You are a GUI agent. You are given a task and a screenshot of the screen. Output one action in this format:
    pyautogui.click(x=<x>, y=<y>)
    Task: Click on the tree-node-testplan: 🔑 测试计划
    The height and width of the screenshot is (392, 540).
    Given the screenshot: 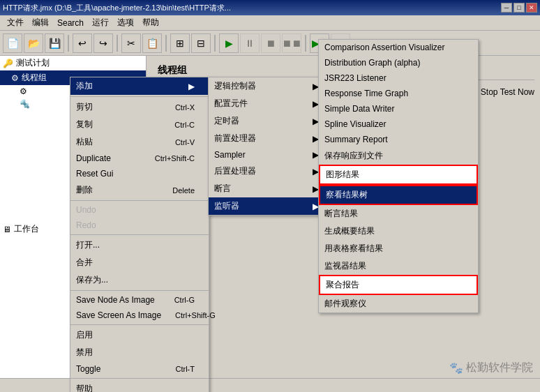 What is the action you would take?
    pyautogui.click(x=73, y=63)
    